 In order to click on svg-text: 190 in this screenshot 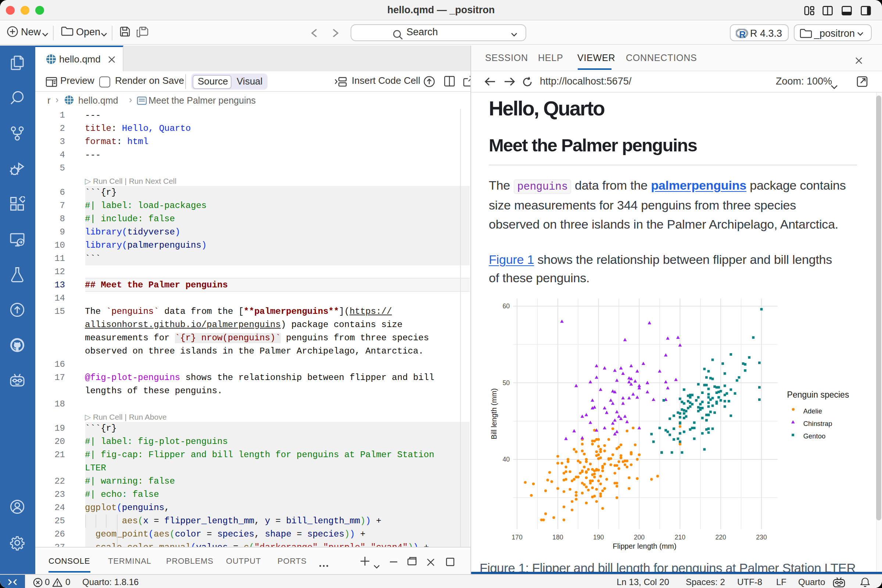, I will do `click(598, 537)`.